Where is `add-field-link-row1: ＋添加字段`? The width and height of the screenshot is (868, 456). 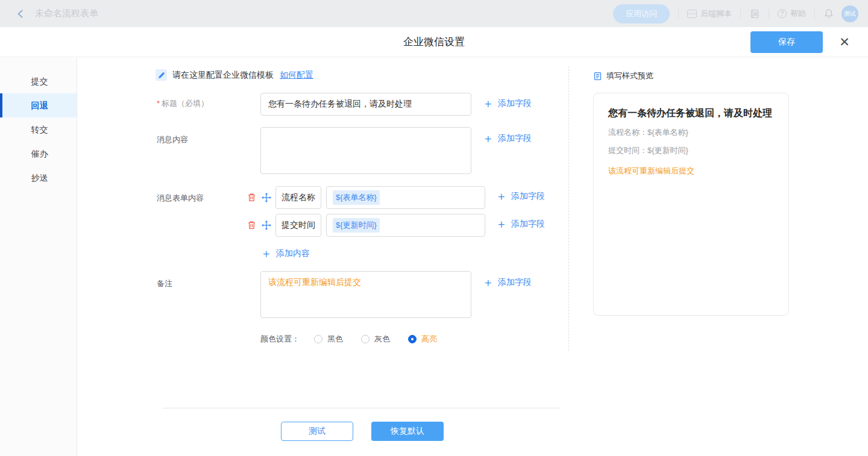 add-field-link-row1: ＋添加字段 is located at coordinates (520, 196).